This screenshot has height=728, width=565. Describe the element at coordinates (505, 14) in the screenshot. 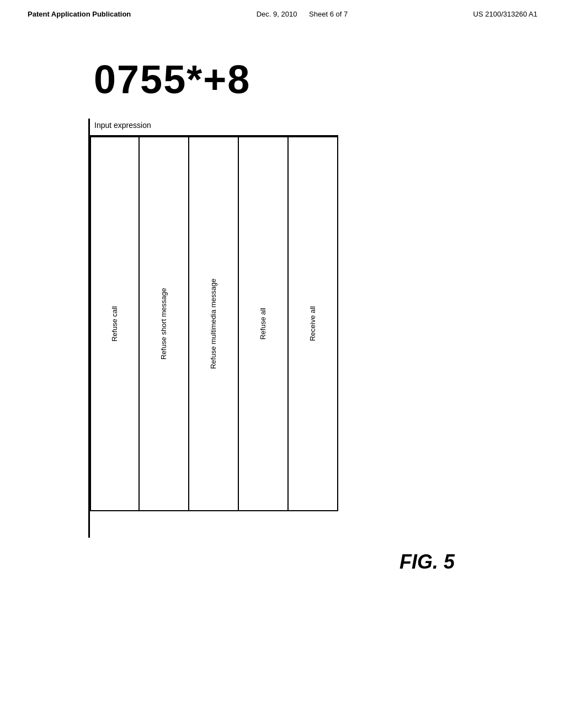

I see `header-patent-number: US 2100/313260 A1` at that location.